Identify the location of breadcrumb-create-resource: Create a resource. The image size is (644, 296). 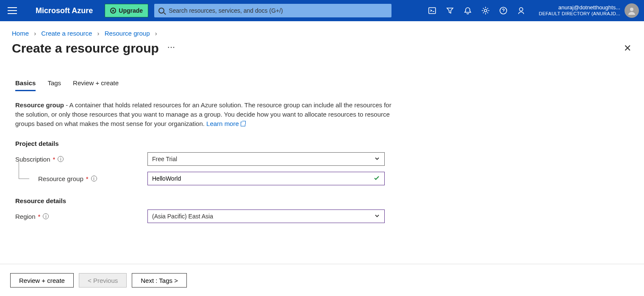
(67, 33).